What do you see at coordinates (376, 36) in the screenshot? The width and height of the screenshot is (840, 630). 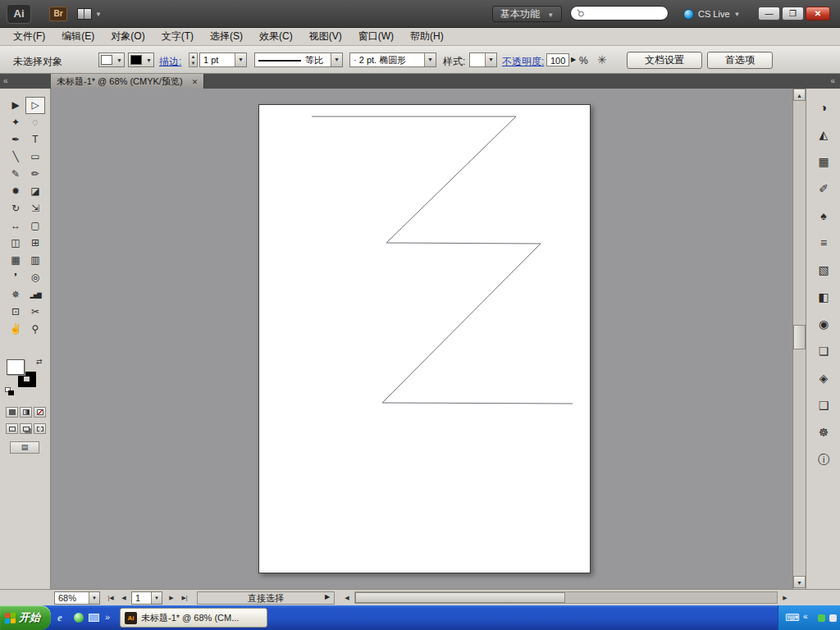 I see `menu-window: 窗口(W)` at bounding box center [376, 36].